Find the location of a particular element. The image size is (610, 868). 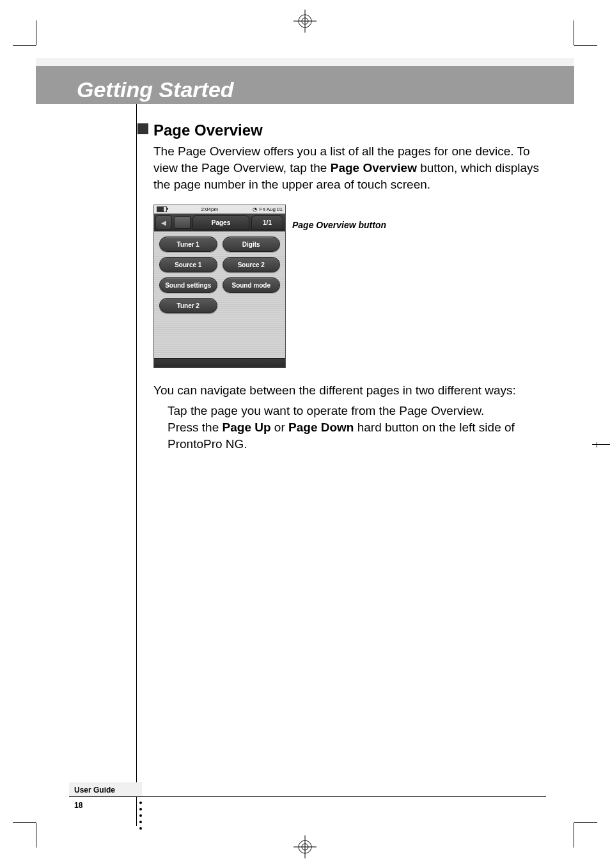

page-button: Tuner 2 is located at coordinates (188, 306).